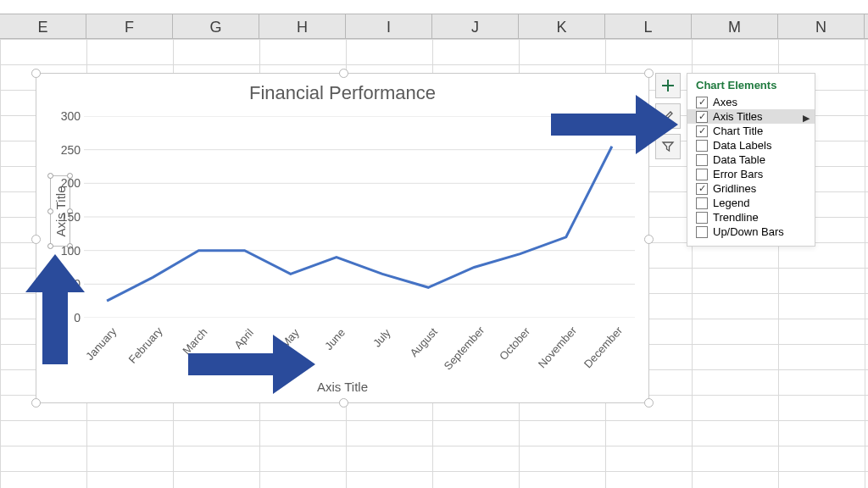  Describe the element at coordinates (751, 217) in the screenshot. I see `chart-element-option: Trendline` at that location.